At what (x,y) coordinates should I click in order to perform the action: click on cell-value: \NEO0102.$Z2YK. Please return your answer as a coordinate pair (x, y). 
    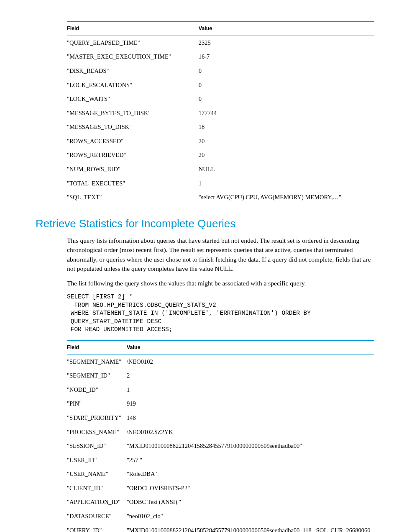
    Looking at the image, I should click on (250, 432).